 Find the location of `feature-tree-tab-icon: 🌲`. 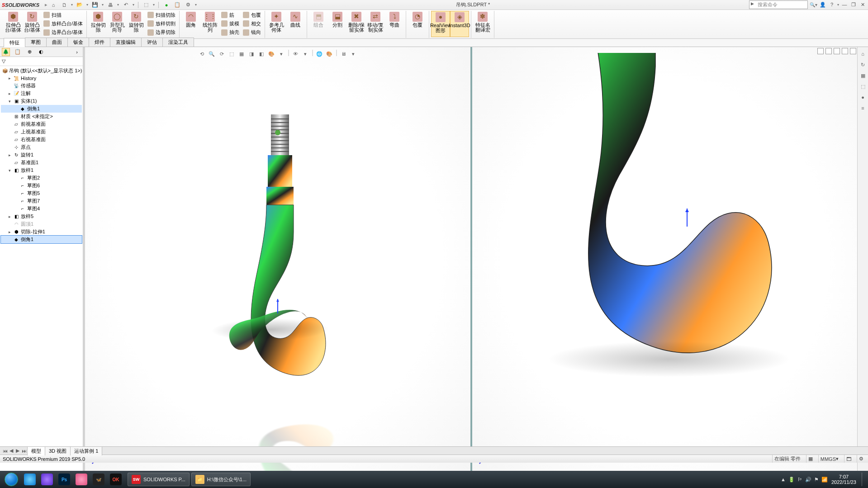

feature-tree-tab-icon: 🌲 is located at coordinates (6, 52).